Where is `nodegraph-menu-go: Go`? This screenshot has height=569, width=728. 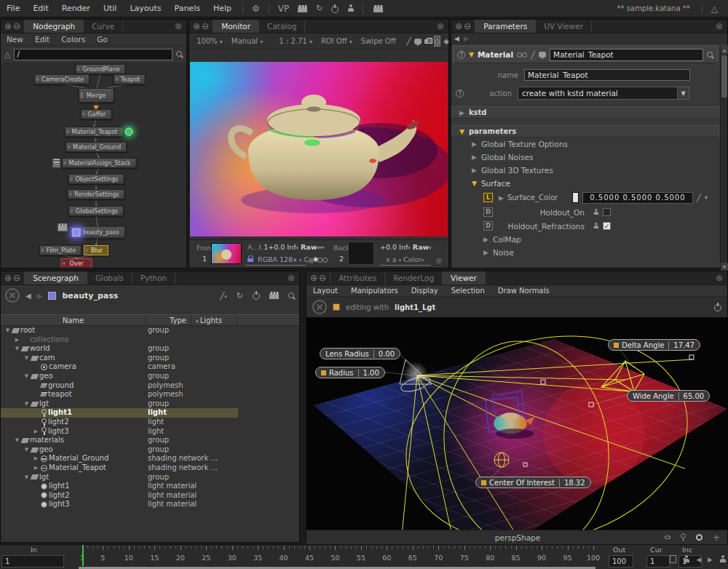
nodegraph-menu-go: Go is located at coordinates (102, 39).